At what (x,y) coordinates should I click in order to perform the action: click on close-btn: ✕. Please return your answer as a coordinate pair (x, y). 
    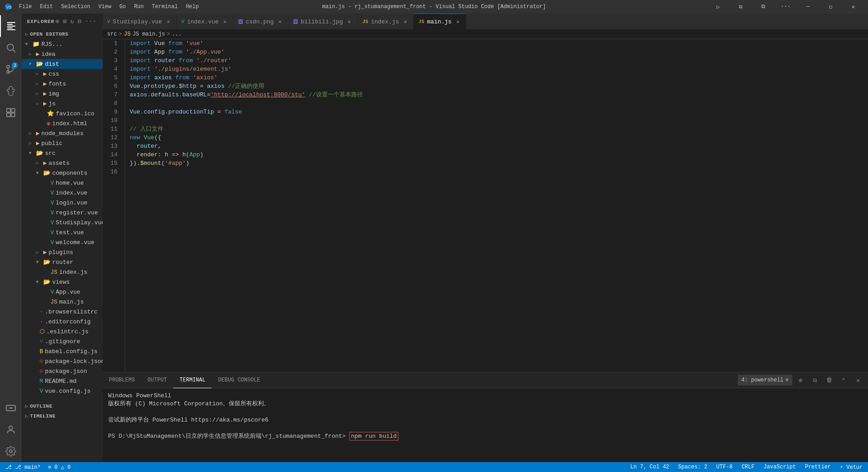
    Looking at the image, I should click on (853, 7).